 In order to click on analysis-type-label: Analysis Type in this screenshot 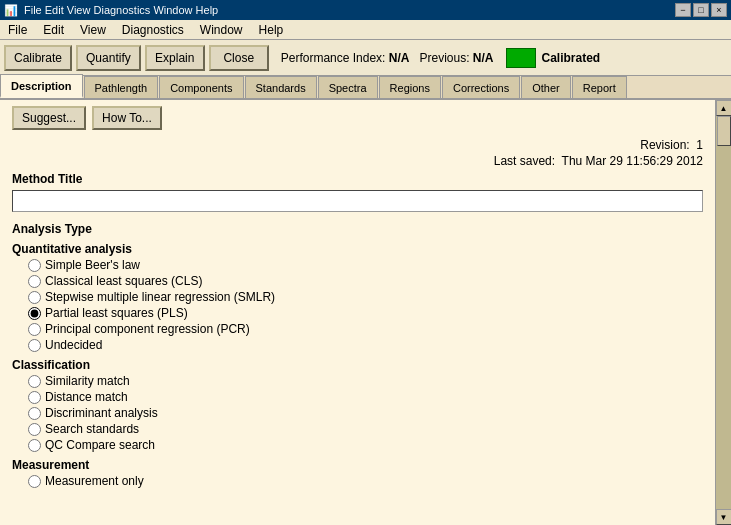, I will do `click(358, 229)`.